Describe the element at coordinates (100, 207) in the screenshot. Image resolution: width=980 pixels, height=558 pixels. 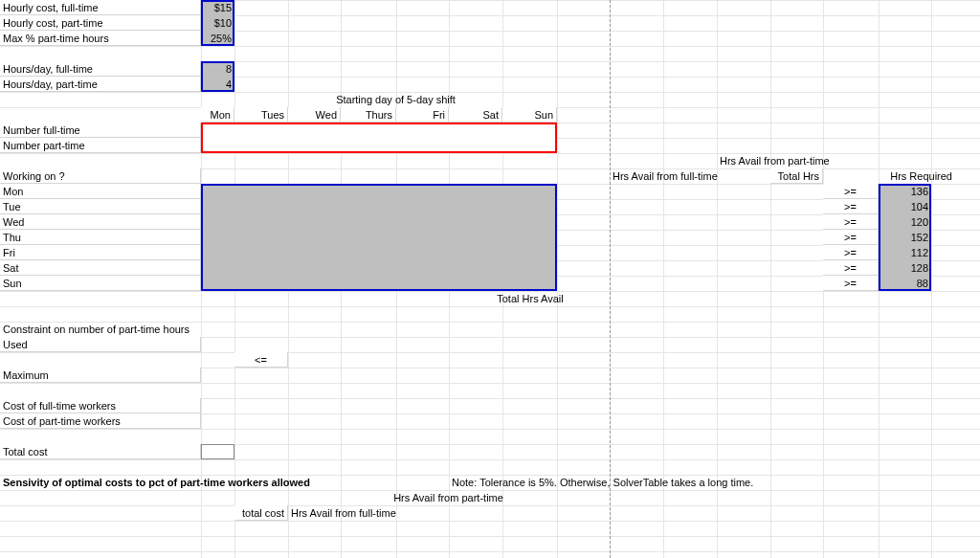
I see `row-day-1: Tue` at that location.